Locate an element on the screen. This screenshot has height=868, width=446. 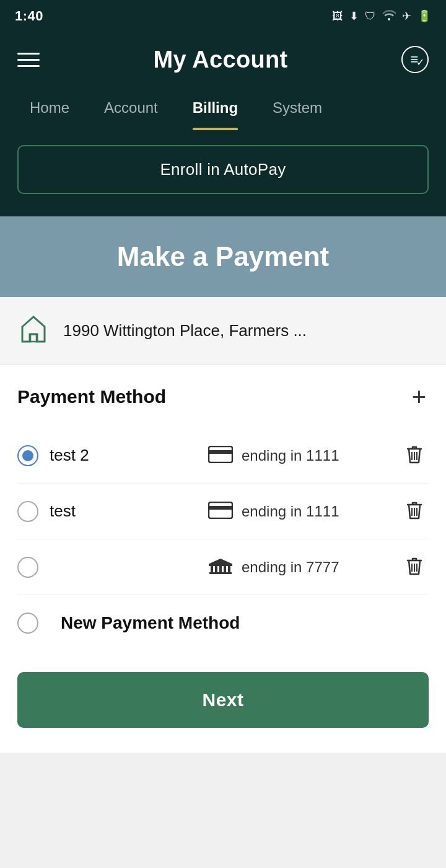
header: My Account is located at coordinates (223, 60).